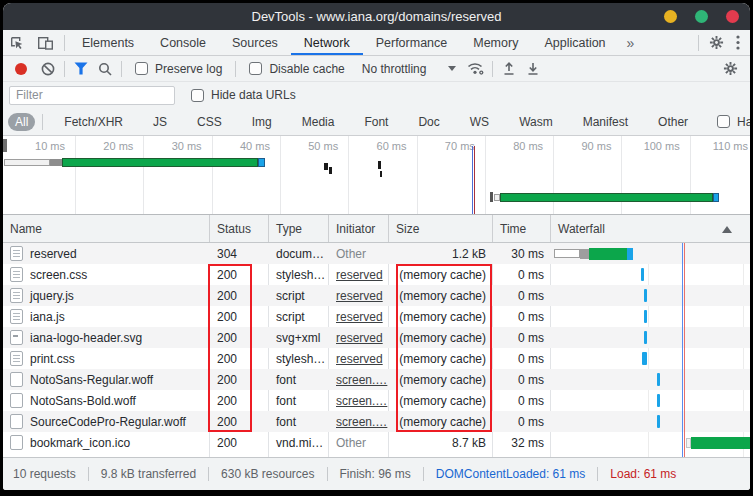  What do you see at coordinates (533, 69) in the screenshot?
I see `export-har-icon` at bounding box center [533, 69].